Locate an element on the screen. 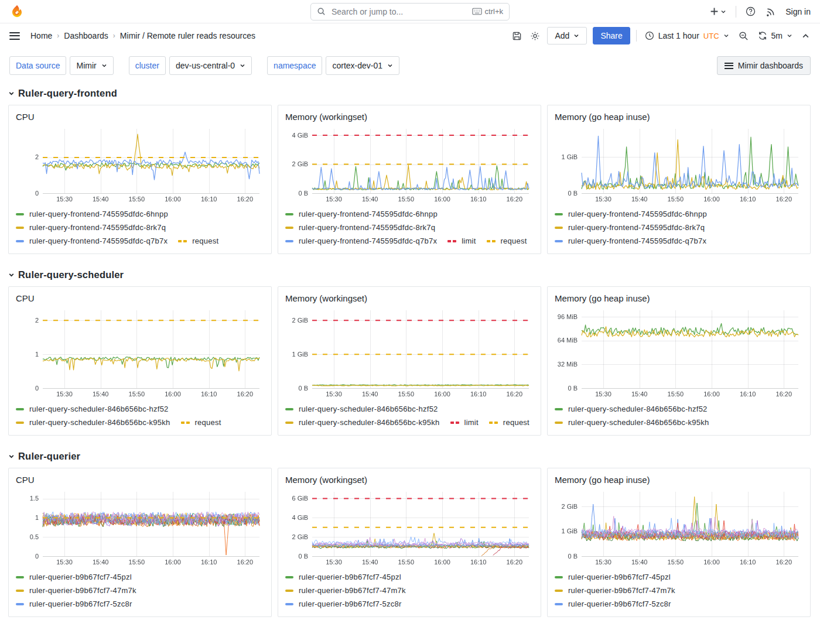 The image size is (820, 644). section-header: Ruler-query-frontend is located at coordinates (410, 93).